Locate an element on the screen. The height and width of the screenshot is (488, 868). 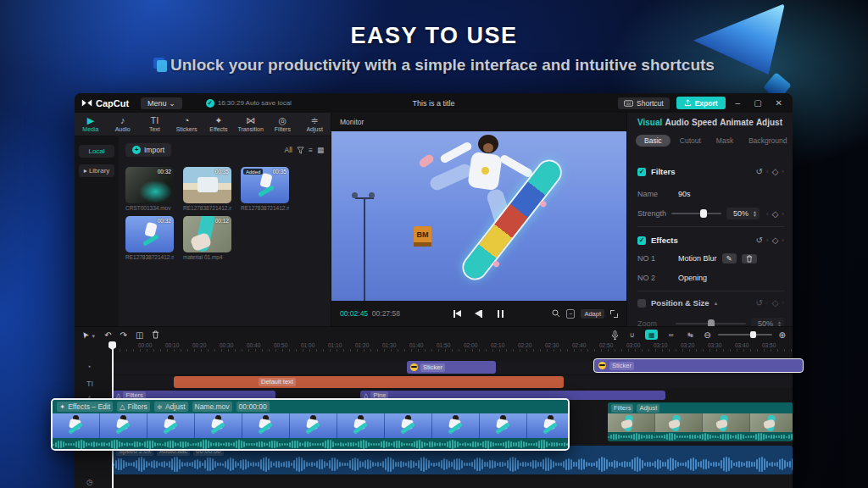
maximize-button: ▢ is located at coordinates (758, 103).